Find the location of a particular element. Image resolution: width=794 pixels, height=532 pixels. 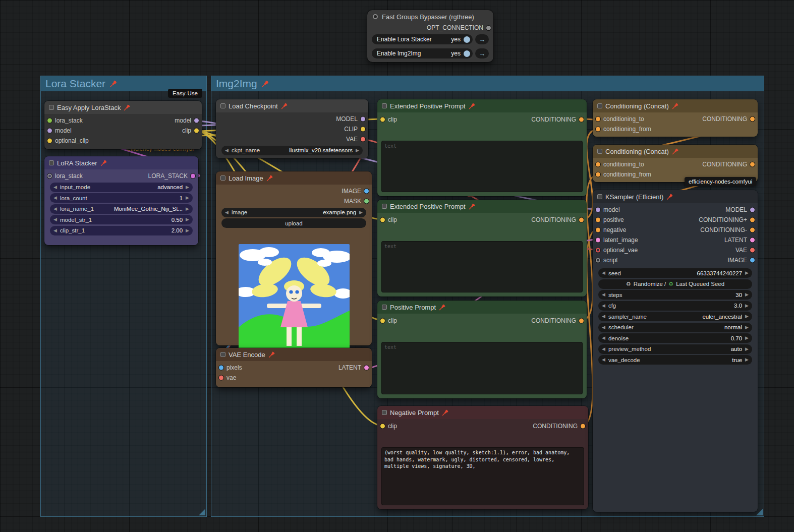

mask-output-port is located at coordinates (366, 202).